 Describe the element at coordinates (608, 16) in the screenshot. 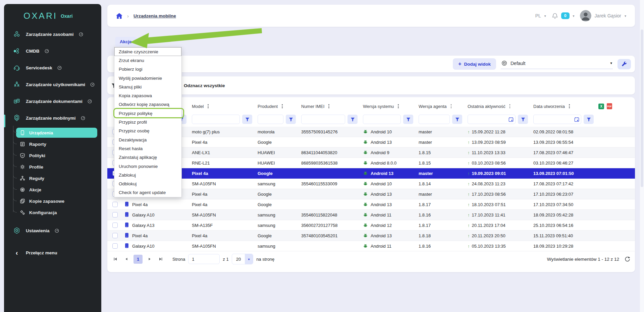

I see `user-name: Jarek Gąsior` at that location.